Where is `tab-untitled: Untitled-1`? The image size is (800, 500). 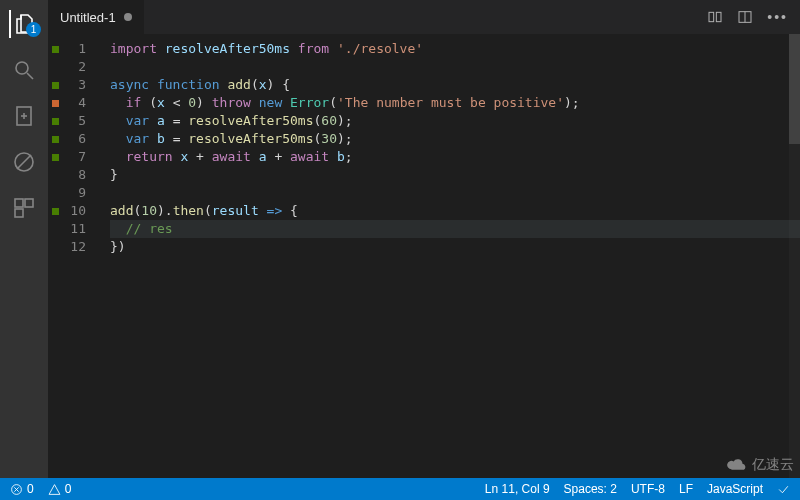 tab-untitled: Untitled-1 is located at coordinates (96, 17).